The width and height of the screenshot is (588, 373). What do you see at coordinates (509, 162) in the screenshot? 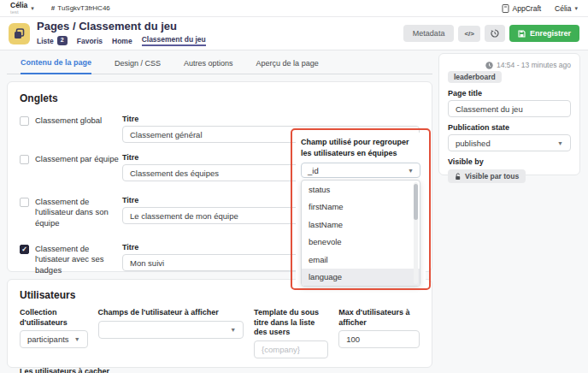
I see `visible-by-label: Visible by` at bounding box center [509, 162].